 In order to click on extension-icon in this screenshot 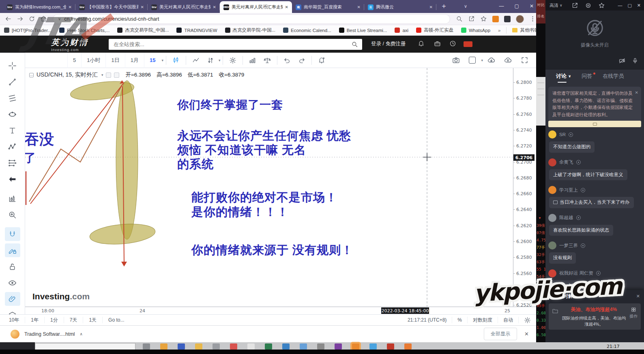, I will do `click(507, 19)`.